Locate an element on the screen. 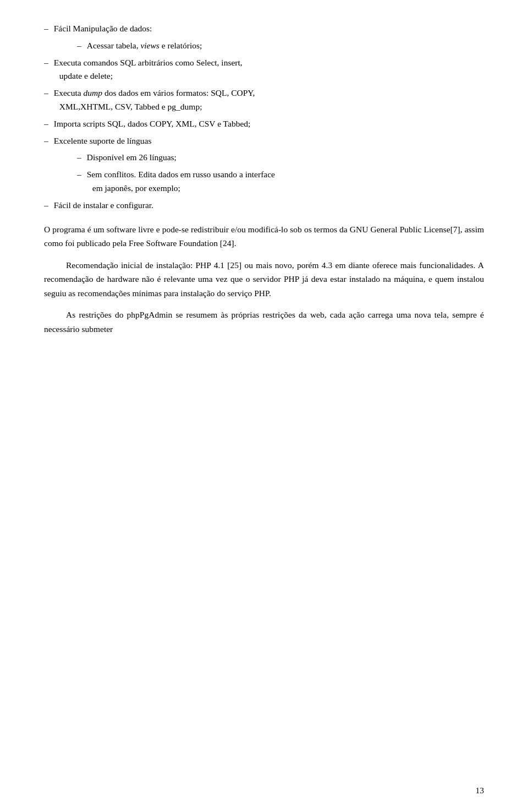 The width and height of the screenshot is (528, 812). paragraph-1: O programa é um software livre e pode-se… is located at coordinates (264, 237).